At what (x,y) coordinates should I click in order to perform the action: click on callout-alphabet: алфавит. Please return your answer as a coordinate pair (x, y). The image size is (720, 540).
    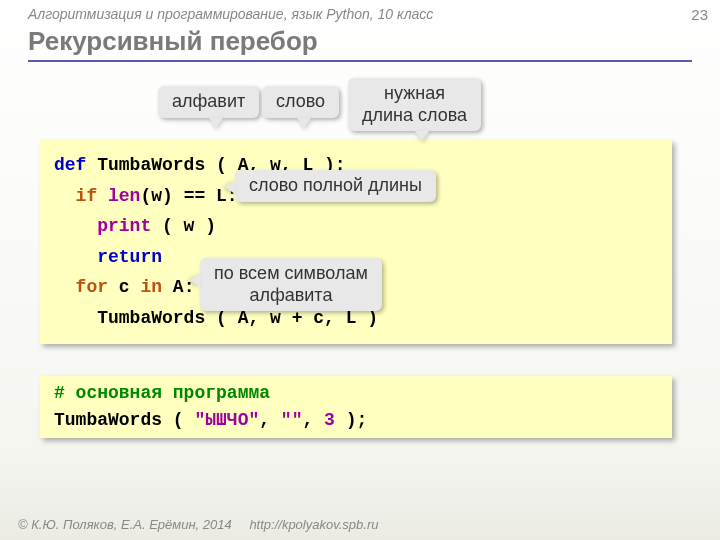
    Looking at the image, I should click on (208, 102).